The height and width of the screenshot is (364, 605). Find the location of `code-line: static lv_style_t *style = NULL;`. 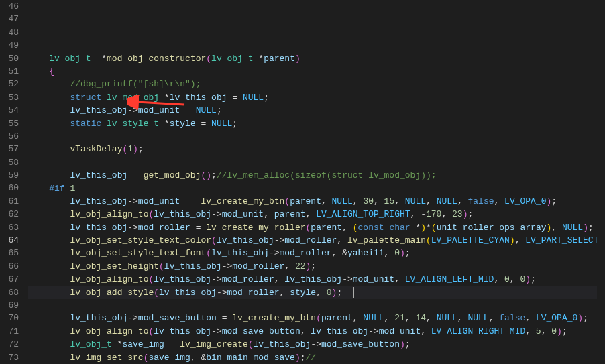

code-line: static lv_style_t *style = NULL; is located at coordinates (317, 123).